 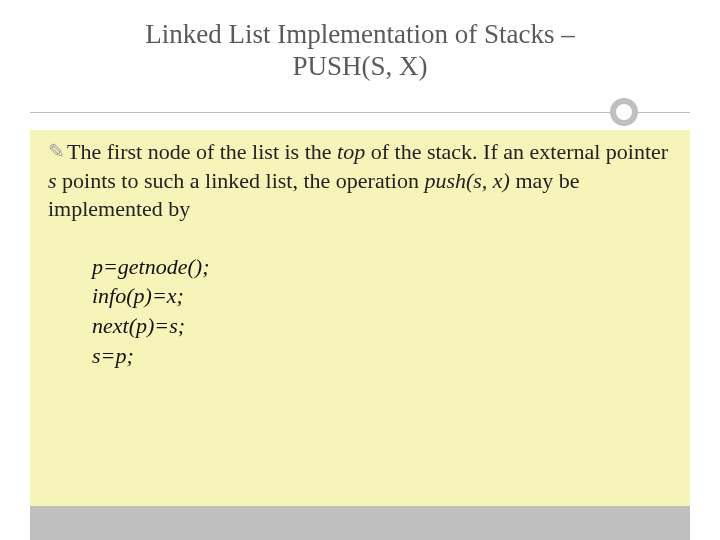 I want to click on title-divider, so click(x=360, y=113).